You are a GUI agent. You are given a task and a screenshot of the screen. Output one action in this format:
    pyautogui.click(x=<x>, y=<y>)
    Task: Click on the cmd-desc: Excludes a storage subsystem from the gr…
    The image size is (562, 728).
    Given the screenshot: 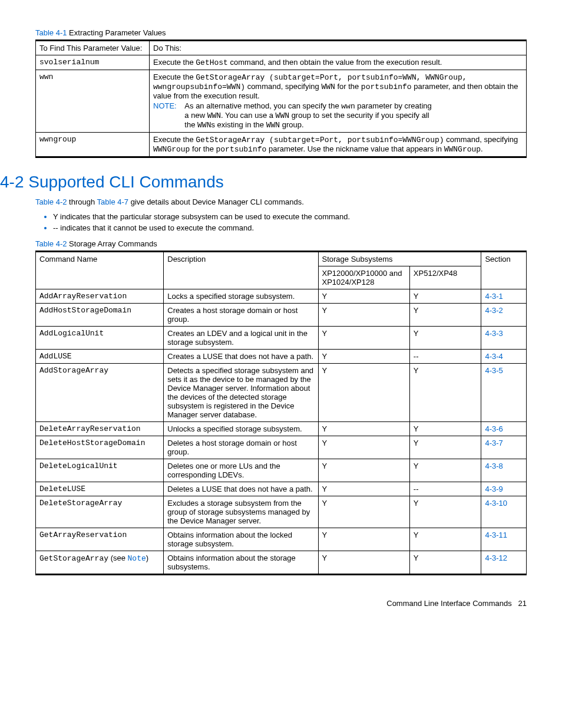 What is the action you would take?
    pyautogui.click(x=241, y=512)
    